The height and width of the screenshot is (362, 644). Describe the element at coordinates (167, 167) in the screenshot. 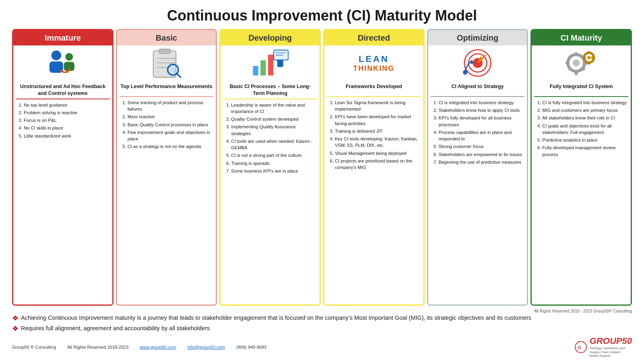

I see `col-basic: Basic Top Level Performance Measurements` at that location.